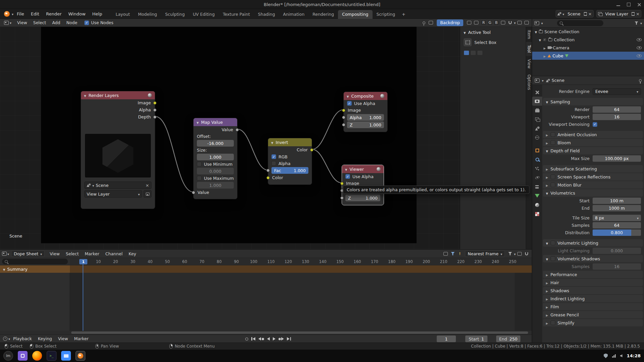  Describe the element at coordinates (81, 356) in the screenshot. I see `blender-app-icon` at that location.